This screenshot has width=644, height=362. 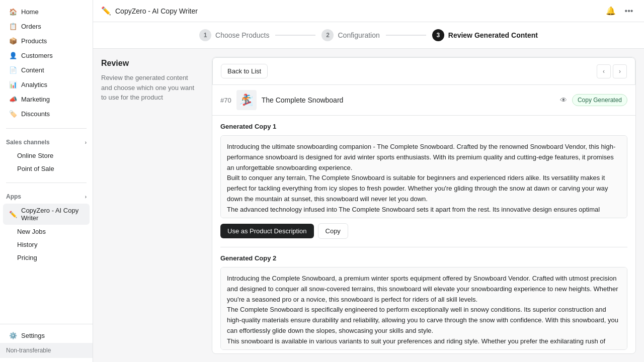 What do you see at coordinates (620, 71) in the screenshot?
I see `next-button: ›` at bounding box center [620, 71].